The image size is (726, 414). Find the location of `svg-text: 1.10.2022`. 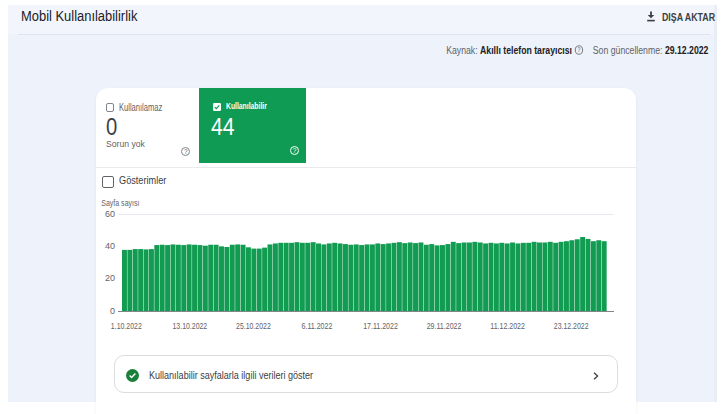

svg-text: 1.10.2022 is located at coordinates (126, 326).